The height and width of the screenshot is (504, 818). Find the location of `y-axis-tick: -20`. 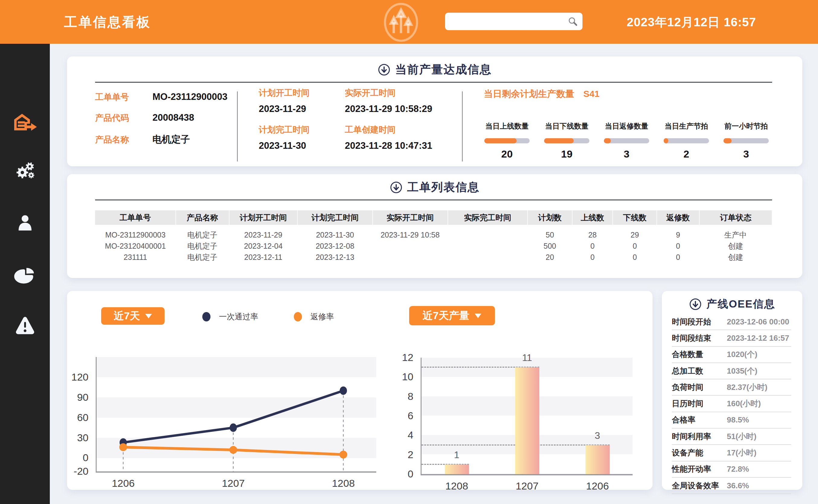

y-axis-tick: -20 is located at coordinates (72, 471).